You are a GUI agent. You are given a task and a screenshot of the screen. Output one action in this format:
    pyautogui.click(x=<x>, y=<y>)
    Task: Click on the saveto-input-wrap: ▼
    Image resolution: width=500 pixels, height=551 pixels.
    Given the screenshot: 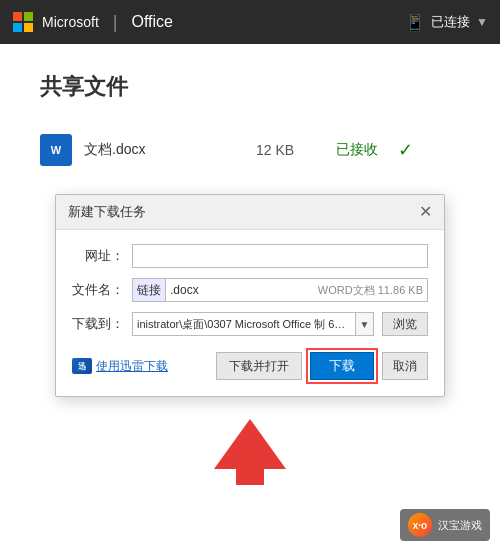 What is the action you would take?
    pyautogui.click(x=253, y=324)
    